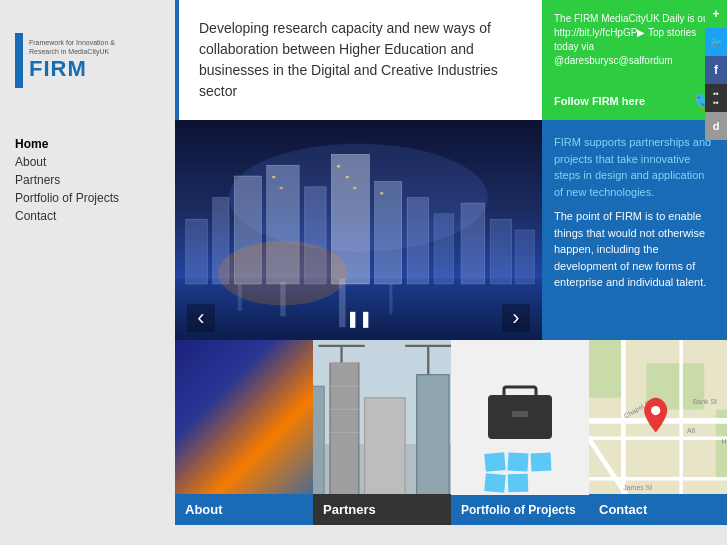 The width and height of the screenshot is (727, 545). Describe the element at coordinates (84, 47) in the screenshot. I see `logo-tagline: Framework for Innovation & Research in M…` at that location.